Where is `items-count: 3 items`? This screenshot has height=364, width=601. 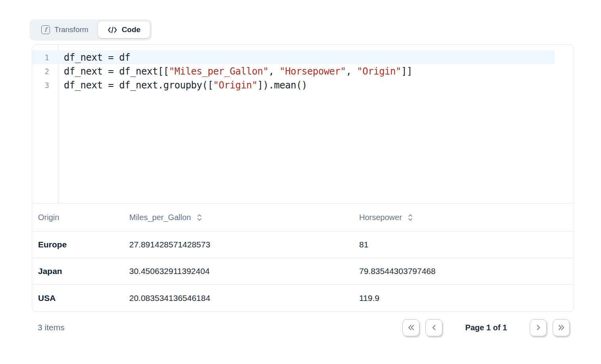
items-count: 3 items is located at coordinates (51, 328).